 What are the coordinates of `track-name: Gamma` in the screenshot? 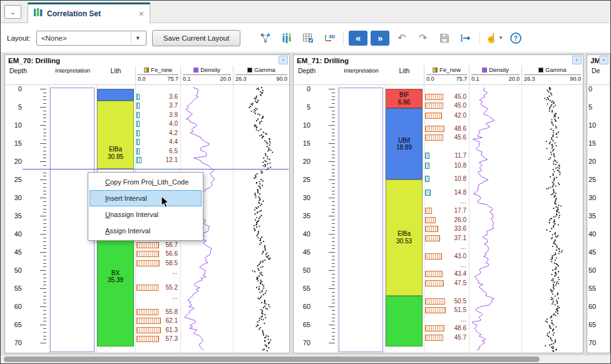 It's located at (265, 70).